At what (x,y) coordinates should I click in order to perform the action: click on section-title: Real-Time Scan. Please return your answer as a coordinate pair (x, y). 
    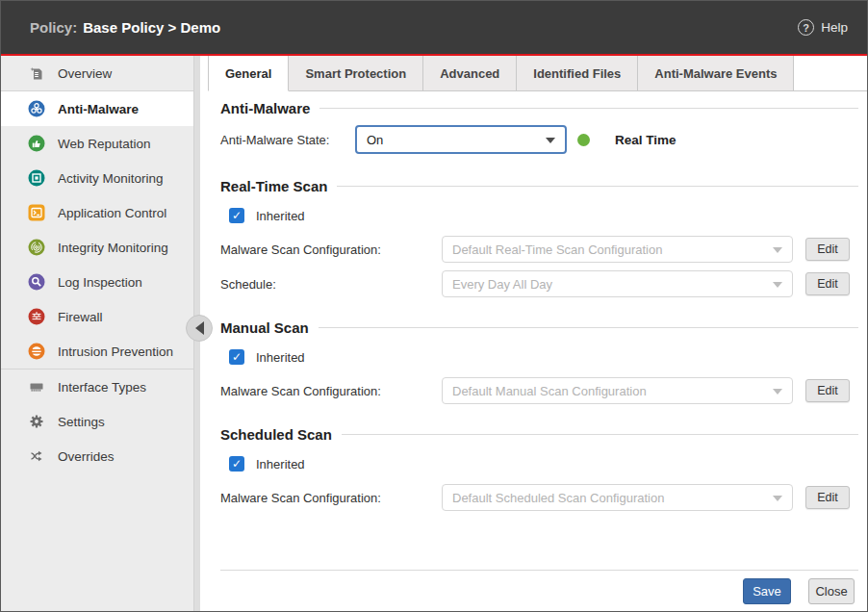
    Looking at the image, I should click on (273, 187).